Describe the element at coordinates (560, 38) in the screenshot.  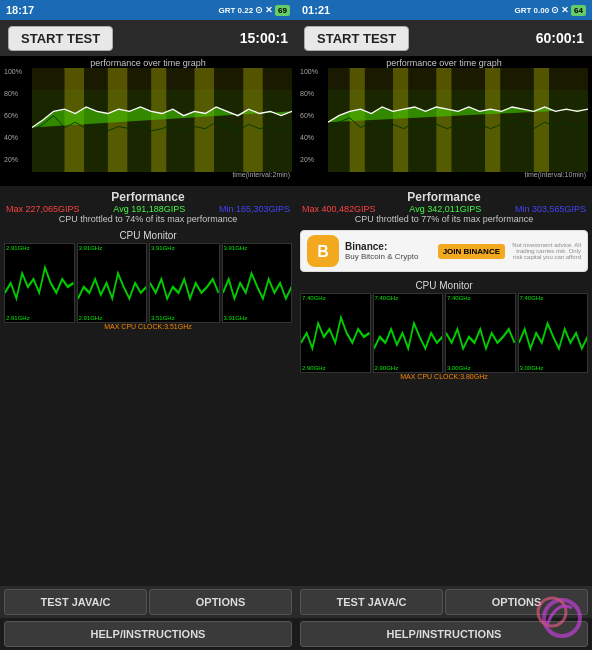
I see `right-timer: 60:00:1` at that location.